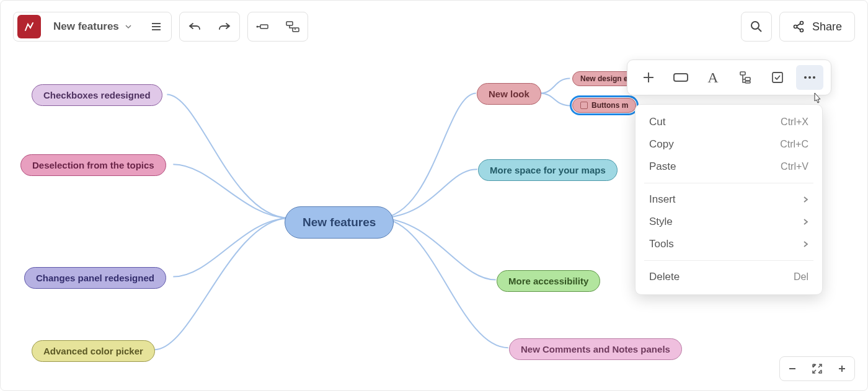  Describe the element at coordinates (681, 77) in the screenshot. I see `shape-icon` at that location.